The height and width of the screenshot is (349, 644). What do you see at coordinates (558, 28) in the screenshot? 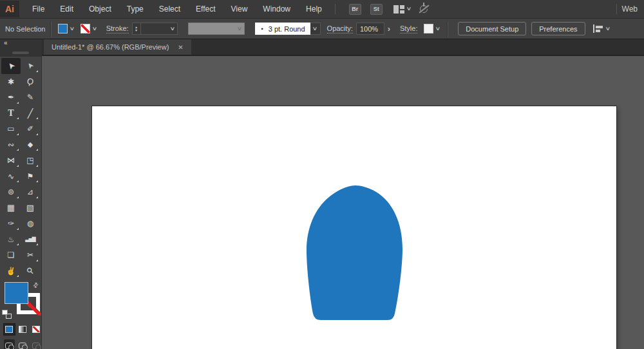
I see `preferences-button: Preferences` at bounding box center [558, 28].